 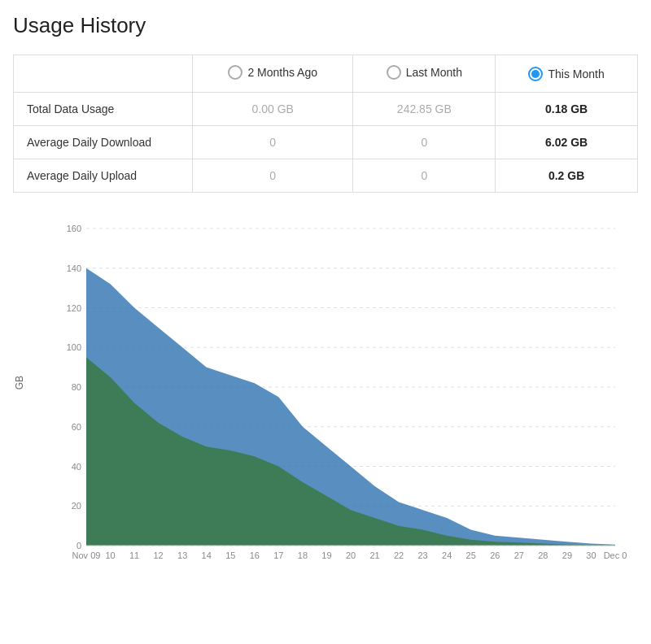 I want to click on val-last-month-1: 242.85 GB, so click(x=425, y=109).